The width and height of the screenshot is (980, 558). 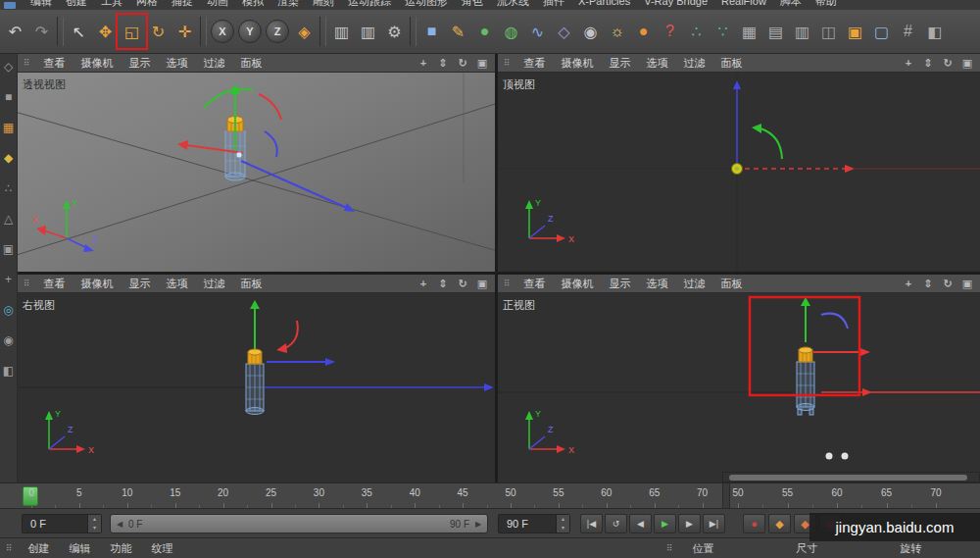 What do you see at coordinates (791, 5) in the screenshot?
I see `menubar-item-18: 脚本` at bounding box center [791, 5].